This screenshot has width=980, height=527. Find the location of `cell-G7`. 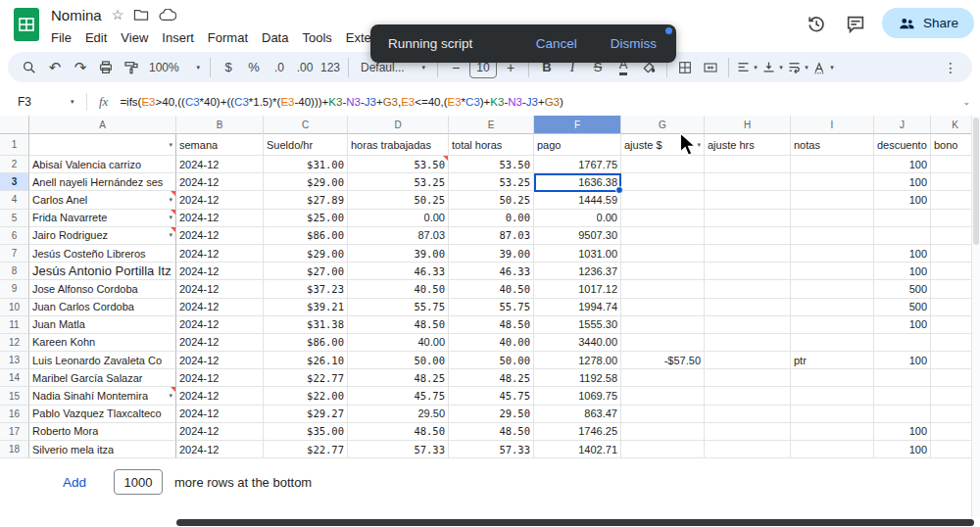

cell-G7 is located at coordinates (662, 254).